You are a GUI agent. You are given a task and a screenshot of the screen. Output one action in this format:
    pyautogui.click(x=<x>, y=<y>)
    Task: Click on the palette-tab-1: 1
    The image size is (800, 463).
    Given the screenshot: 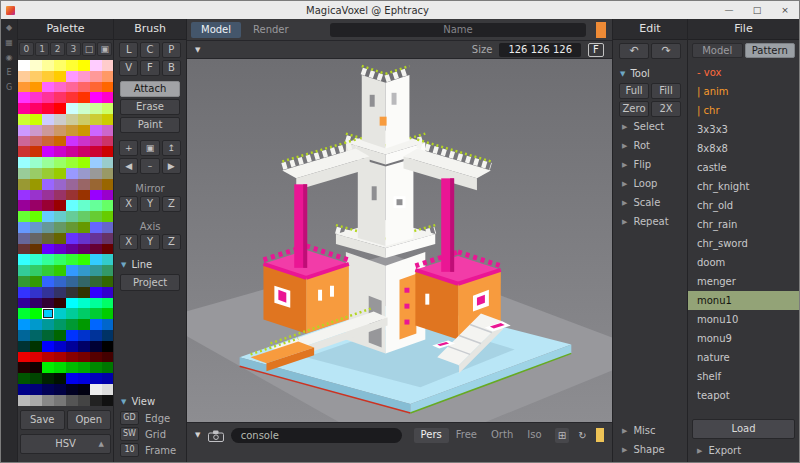 What is the action you would take?
    pyautogui.click(x=42, y=49)
    